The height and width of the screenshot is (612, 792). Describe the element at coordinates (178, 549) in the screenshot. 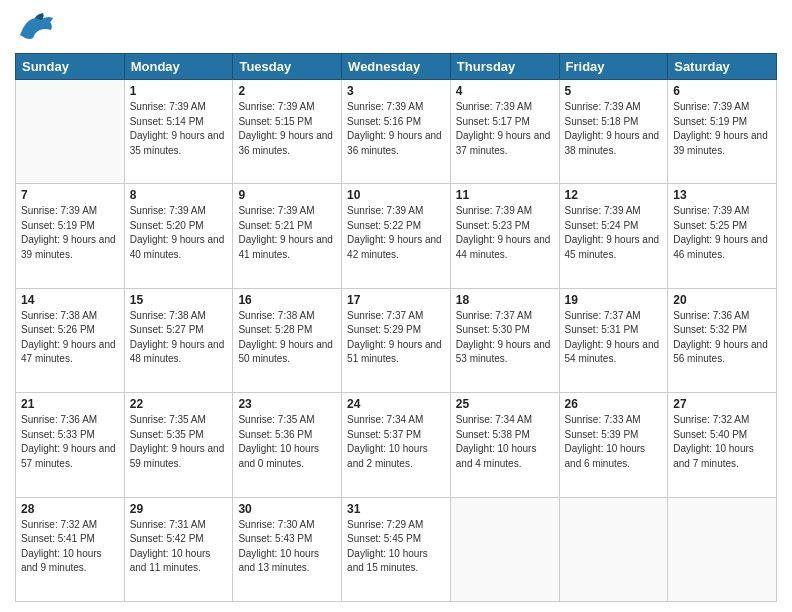

I see `calendar-cell: 29Sunrise: 7:31 AMSunset: 5:42 PMDayligh…` at that location.